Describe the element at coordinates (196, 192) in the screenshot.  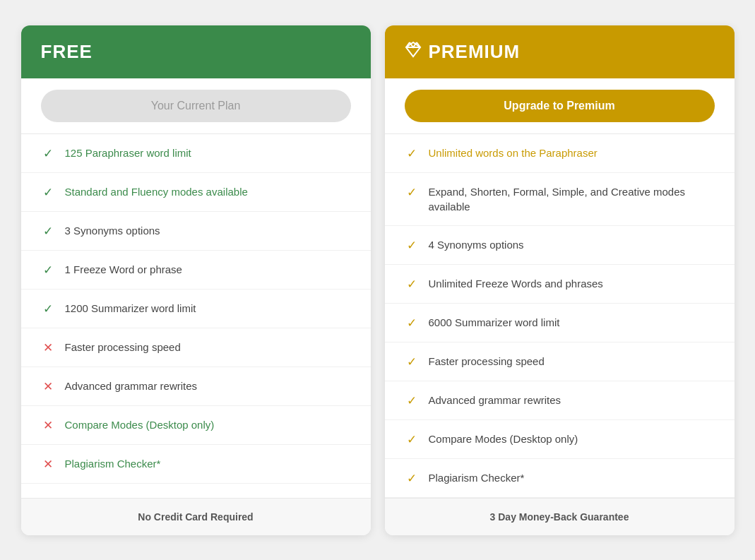
I see `free-feature-2: ✓ Standard and Fluency modes available` at that location.